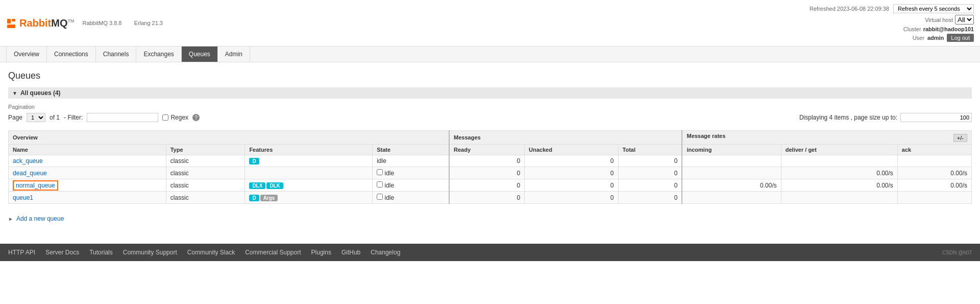 This screenshot has width=980, height=304. Describe the element at coordinates (36, 185) in the screenshot. I see `queue-name-link: normal_queue` at that location.